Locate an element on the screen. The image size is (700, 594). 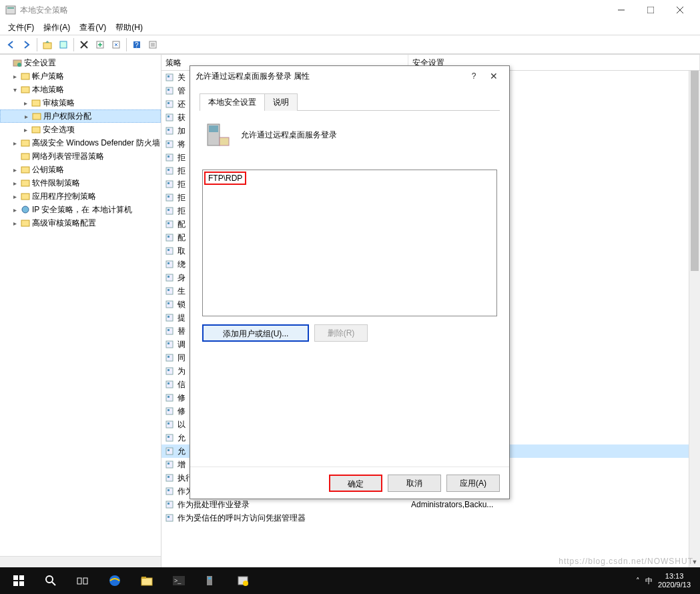
tray-chevron-icon: ˄ is located at coordinates (638, 581).